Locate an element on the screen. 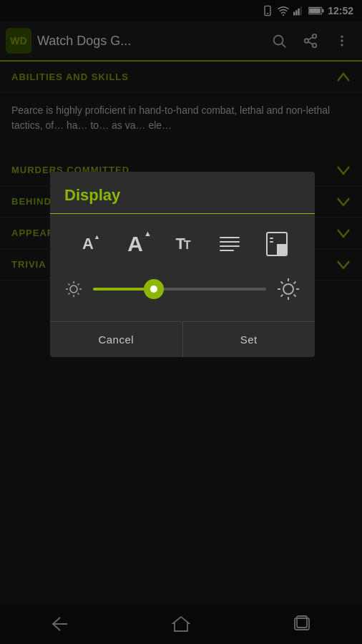 This screenshot has width=362, height=644. brightness-slider-thumb is located at coordinates (154, 289).